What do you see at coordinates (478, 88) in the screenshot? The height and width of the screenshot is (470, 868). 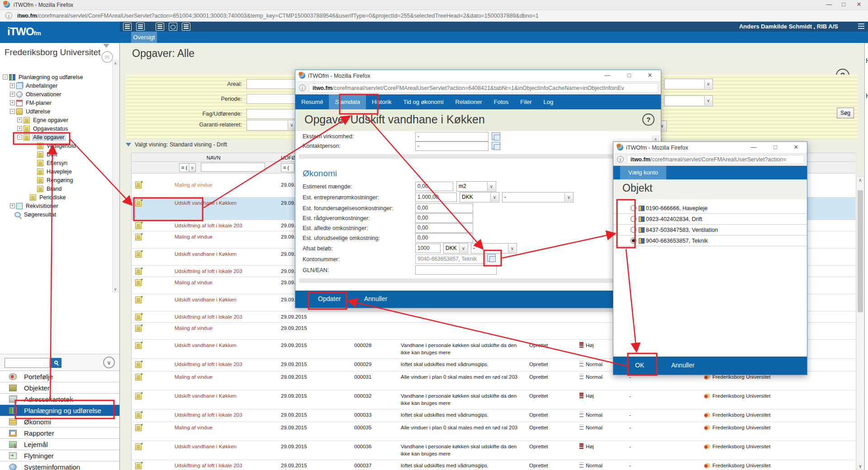 I see `dialog-address-bar: i itwo.fm/corefmareal/servlet/CoreFMArea…` at bounding box center [478, 88].